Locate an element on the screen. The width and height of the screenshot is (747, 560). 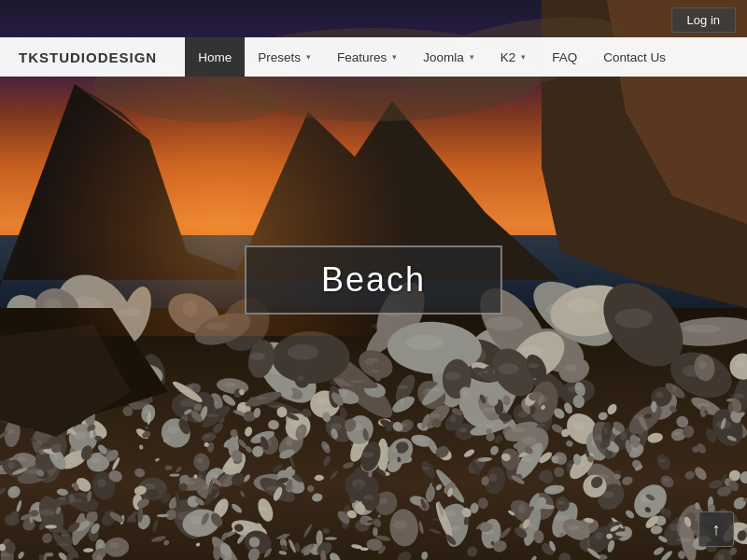
hero-title: Beach is located at coordinates (374, 280).